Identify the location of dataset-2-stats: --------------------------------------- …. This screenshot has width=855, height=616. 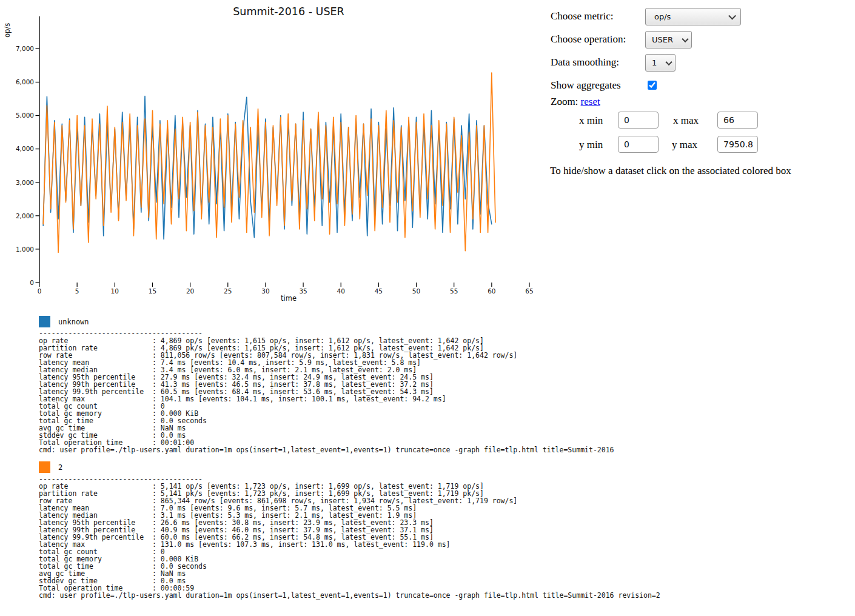
(349, 537).